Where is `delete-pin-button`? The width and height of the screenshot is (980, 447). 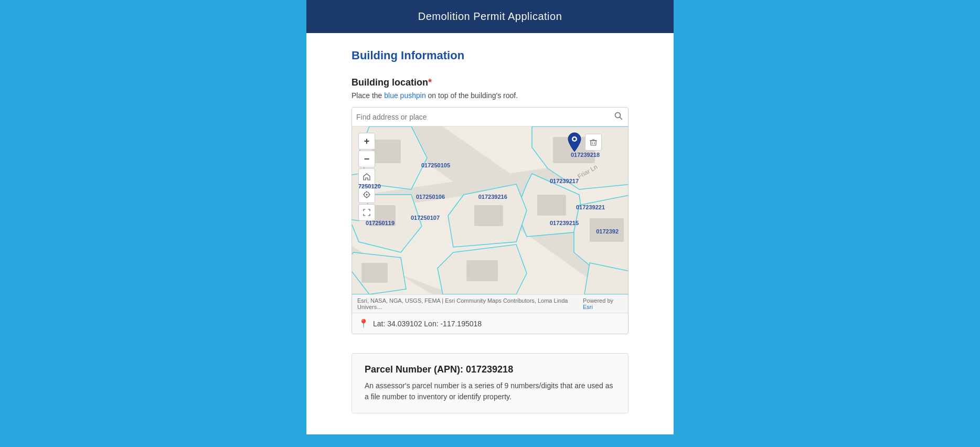
delete-pin-button is located at coordinates (593, 142).